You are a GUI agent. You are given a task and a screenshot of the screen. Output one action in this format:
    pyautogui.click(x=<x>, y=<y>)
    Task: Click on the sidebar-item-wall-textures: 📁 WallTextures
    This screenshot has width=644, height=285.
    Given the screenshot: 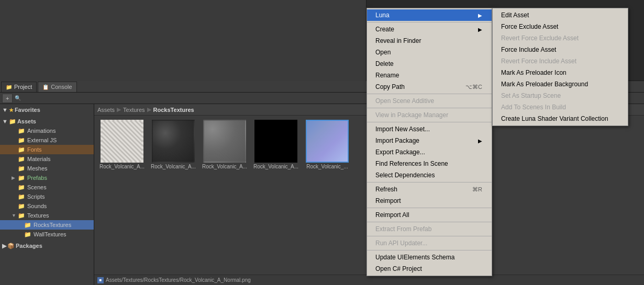 What is the action you would take?
    pyautogui.click(x=47, y=234)
    